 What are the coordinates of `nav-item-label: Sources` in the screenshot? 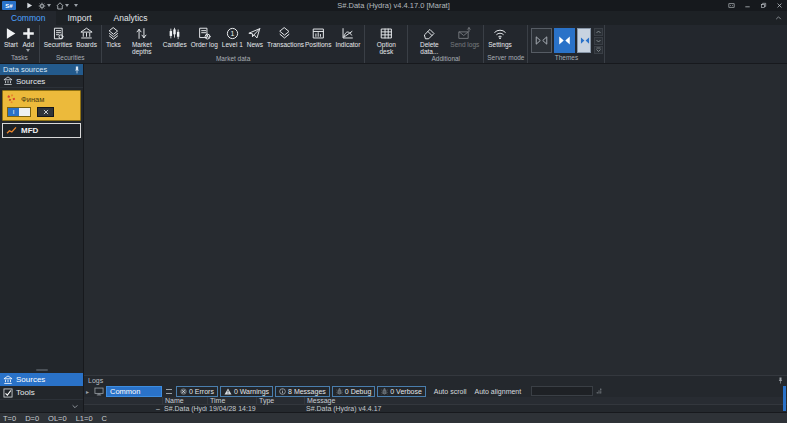 It's located at (30, 380).